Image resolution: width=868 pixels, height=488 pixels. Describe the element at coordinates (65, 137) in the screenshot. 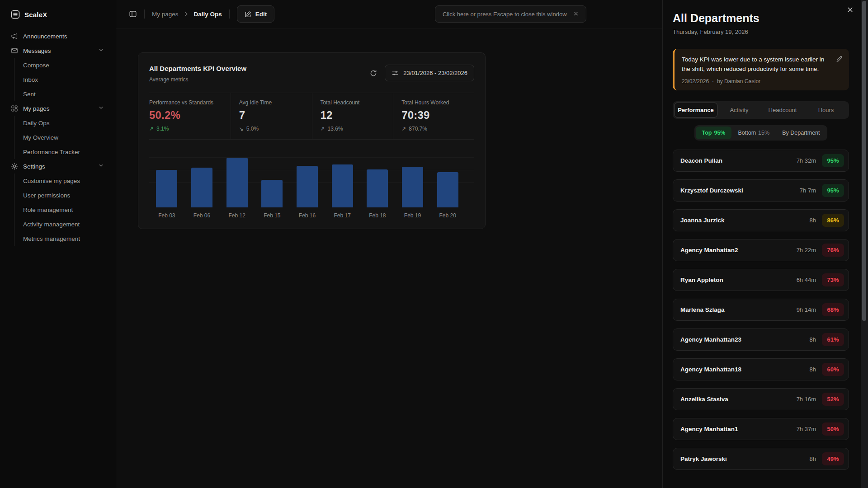

I see `sidebar-item-my-overview: My Overview` at that location.